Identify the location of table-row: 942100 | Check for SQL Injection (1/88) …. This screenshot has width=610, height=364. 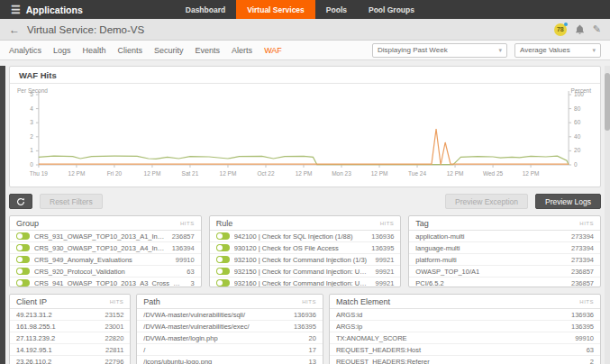
(305, 236).